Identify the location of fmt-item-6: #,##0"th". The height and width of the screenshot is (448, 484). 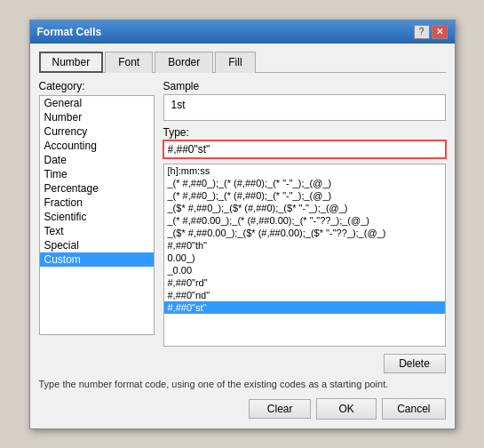
(305, 245).